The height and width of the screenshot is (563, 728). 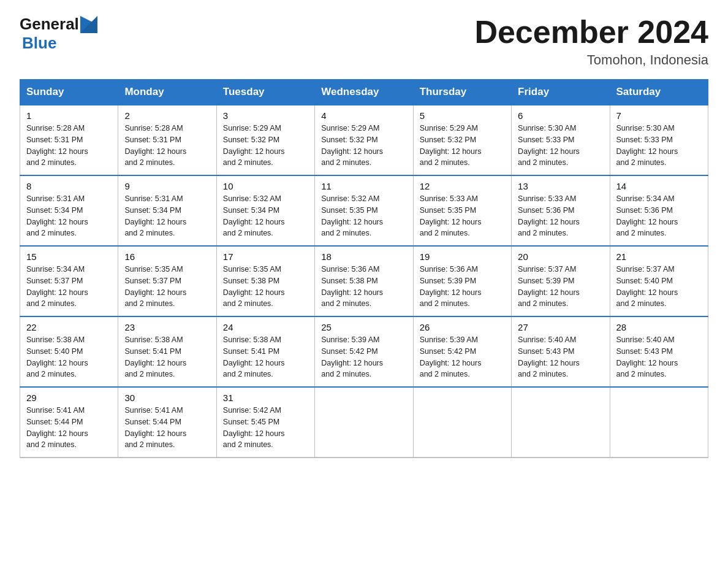 I want to click on day-number: 5, so click(x=462, y=115).